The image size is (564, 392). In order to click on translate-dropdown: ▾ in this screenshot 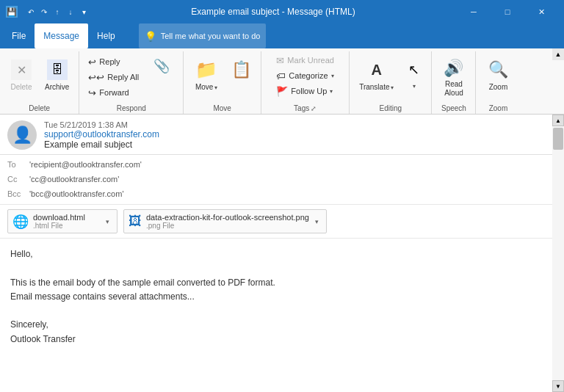, I will do `click(392, 88)`.